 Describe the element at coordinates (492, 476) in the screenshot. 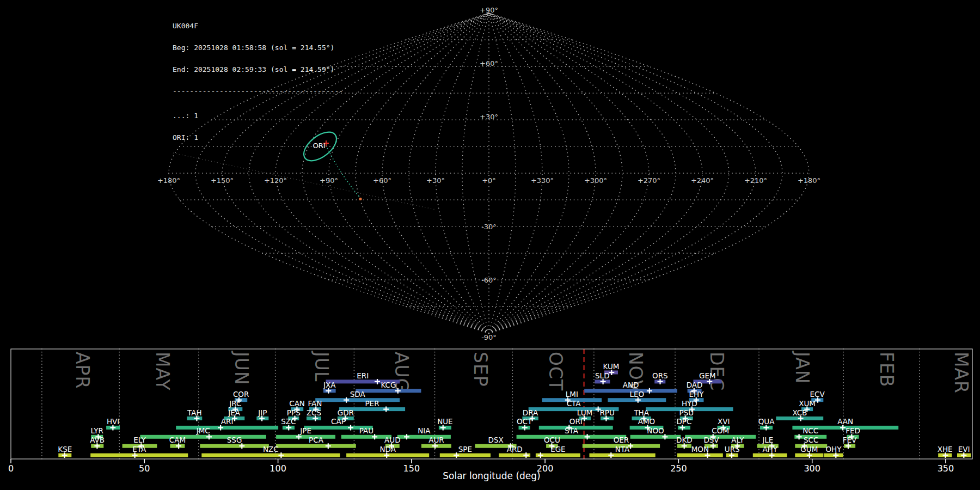

I see `x-axis-title: Solar longitude (deg)` at that location.